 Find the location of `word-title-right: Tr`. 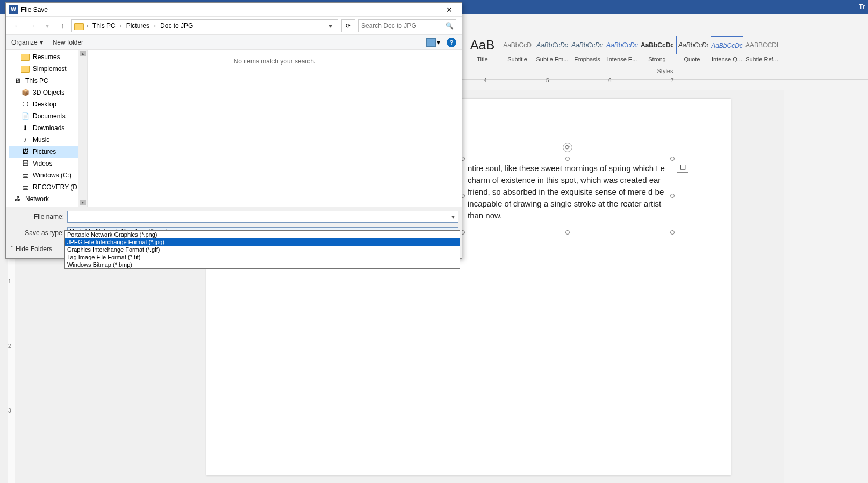

word-title-right: Tr is located at coordinates (862, 7).